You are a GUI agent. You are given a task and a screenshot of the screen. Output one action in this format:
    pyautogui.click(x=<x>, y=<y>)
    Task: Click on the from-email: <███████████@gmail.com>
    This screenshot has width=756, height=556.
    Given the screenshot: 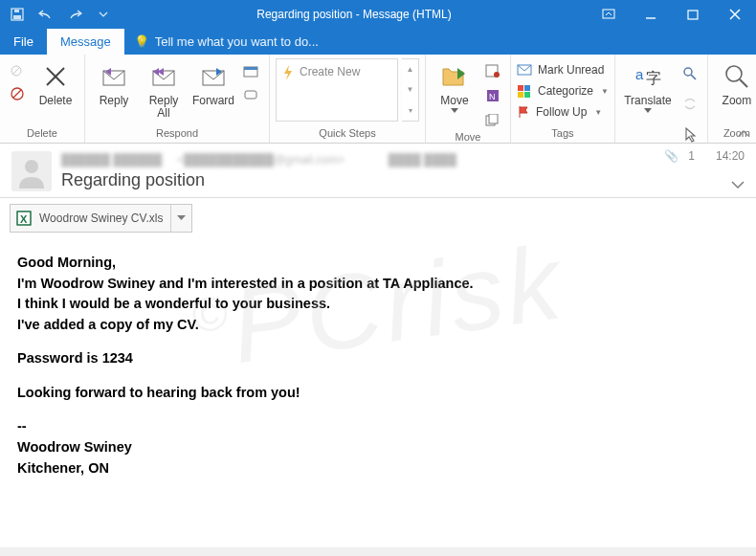 What is the action you would take?
    pyautogui.click(x=260, y=160)
    